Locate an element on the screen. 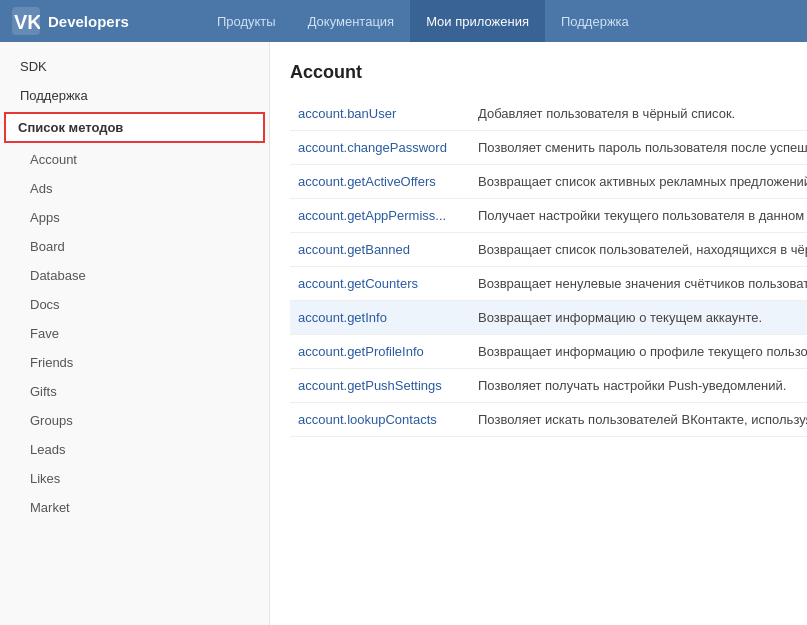  api-desc-cell: Позволяет получать настройки Push-уведом… is located at coordinates (638, 386).